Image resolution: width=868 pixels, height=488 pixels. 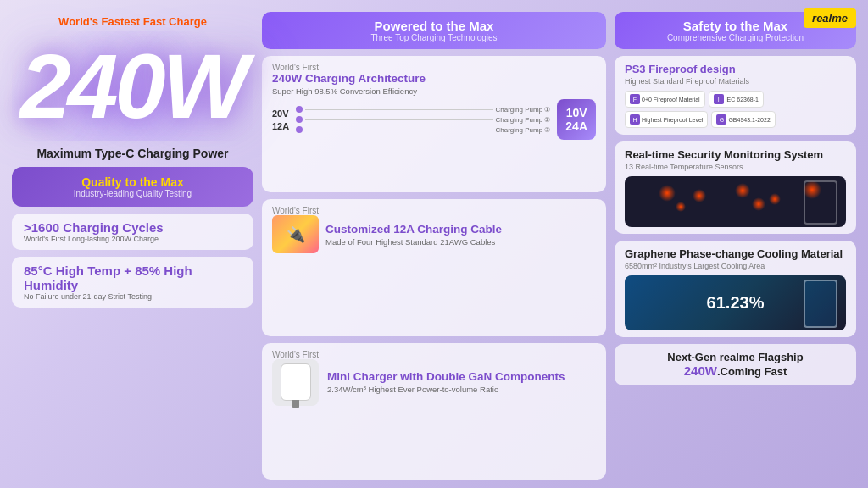 What do you see at coordinates (296, 404) in the screenshot?
I see `charger-plug` at bounding box center [296, 404].